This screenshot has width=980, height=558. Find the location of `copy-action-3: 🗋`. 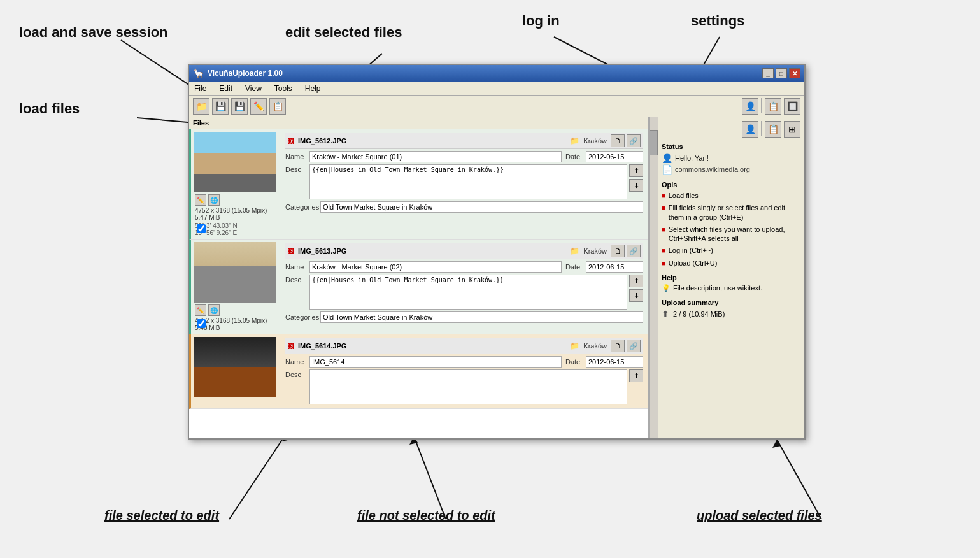

copy-action-3: 🗋 is located at coordinates (618, 346).